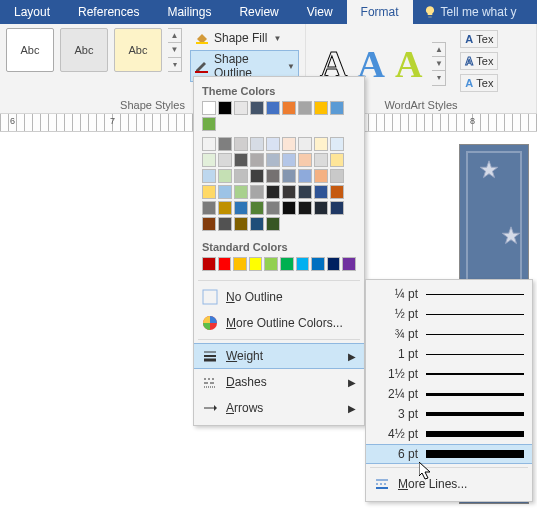  What do you see at coordinates (479, 61) in the screenshot?
I see `text-outline-button: ATex` at bounding box center [479, 61].